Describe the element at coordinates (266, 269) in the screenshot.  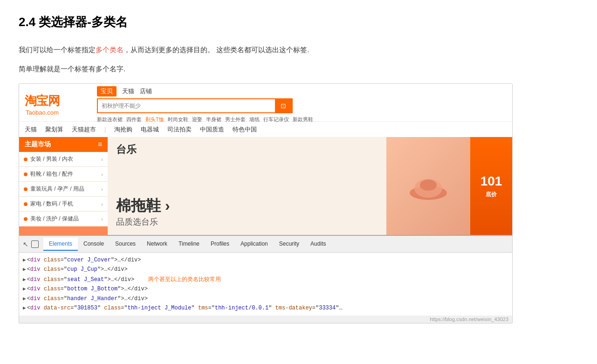
I see `devtools-line-2: ▶ <div class="cup J_Cup" >…</div>` at that location.